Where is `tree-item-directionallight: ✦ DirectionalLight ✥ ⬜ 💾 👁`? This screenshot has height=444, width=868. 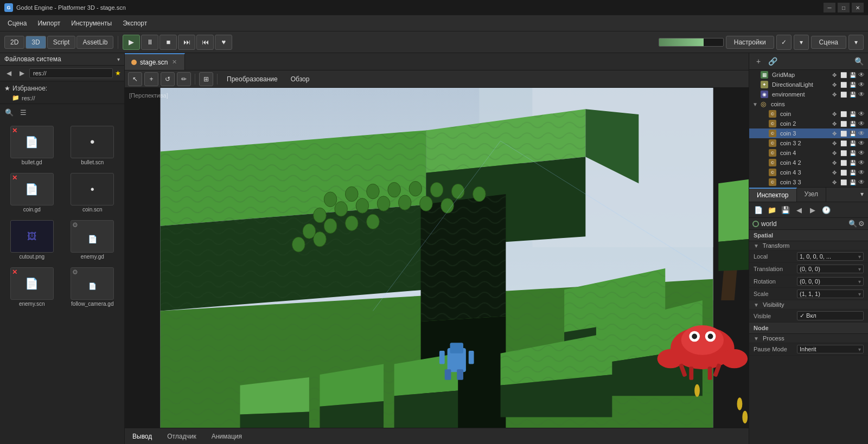 tree-item-directionallight: ✦ DirectionalLight ✥ ⬜ 💾 👁 is located at coordinates (808, 85).